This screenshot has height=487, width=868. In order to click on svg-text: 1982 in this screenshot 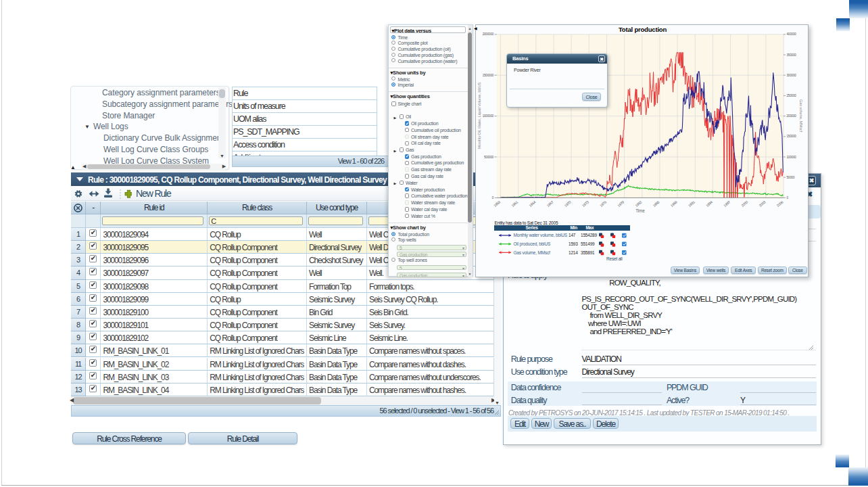, I will do `click(638, 204)`.